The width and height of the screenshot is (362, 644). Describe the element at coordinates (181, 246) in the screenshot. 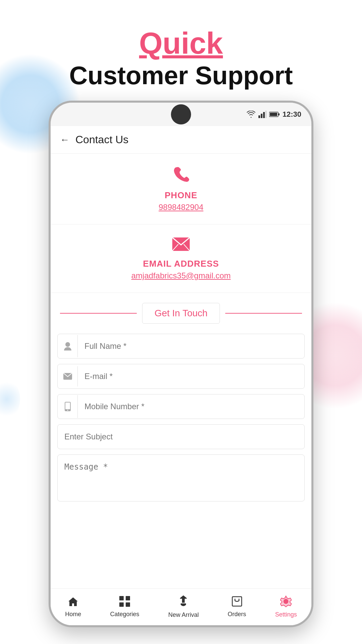

I see `email-icon` at that location.